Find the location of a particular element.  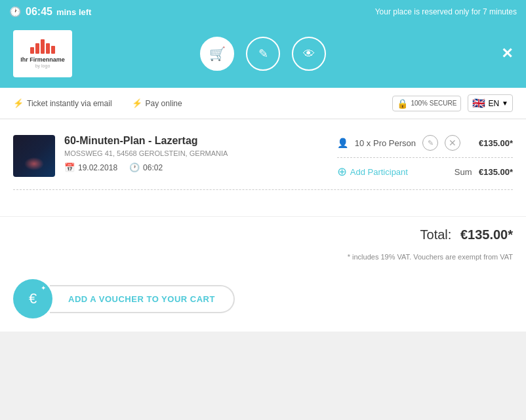

ssl-icon: 🔒 is located at coordinates (403, 104).